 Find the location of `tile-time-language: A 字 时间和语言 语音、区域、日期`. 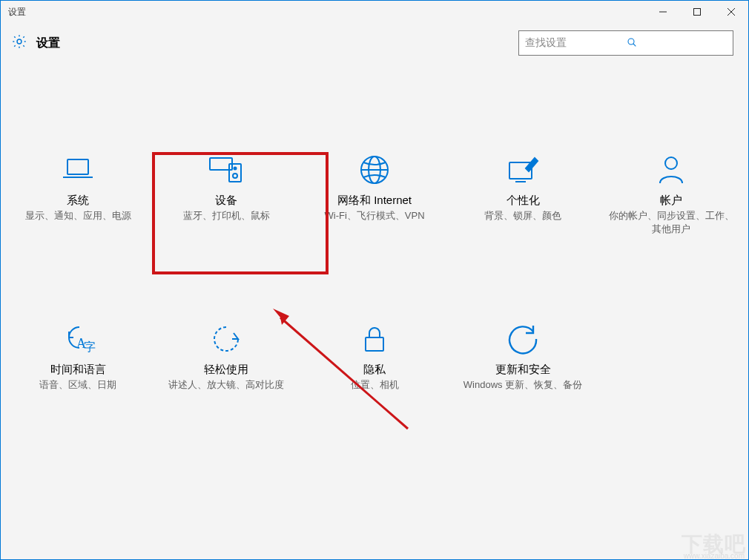

tile-time-language: A 字 时间和语言 语音、区域、日期 is located at coordinates (78, 356).